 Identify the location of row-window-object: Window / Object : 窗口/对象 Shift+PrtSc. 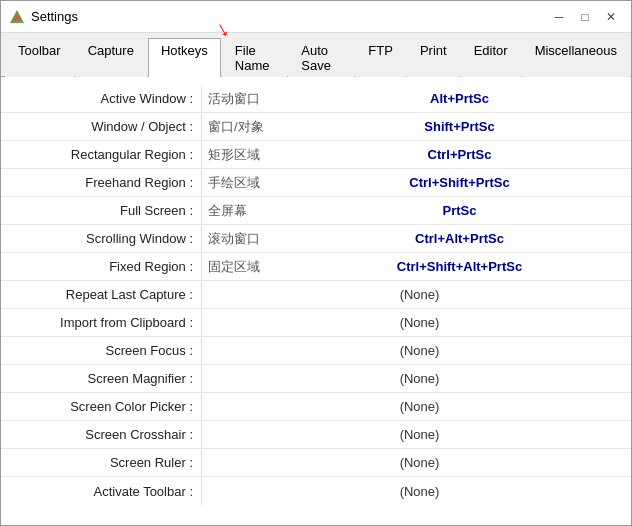
(316, 127).